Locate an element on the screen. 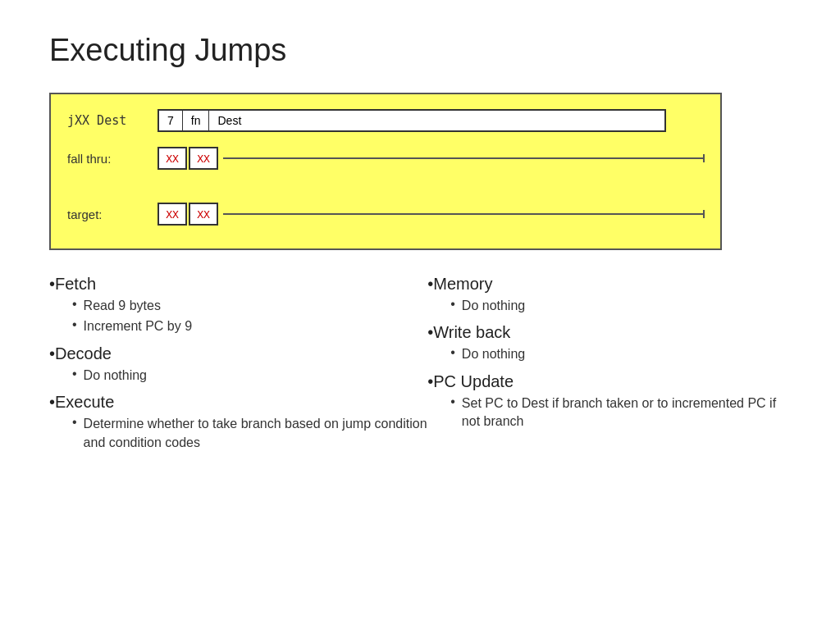 This screenshot has height=629, width=840. fetch-heading: •Fetch is located at coordinates (238, 284).